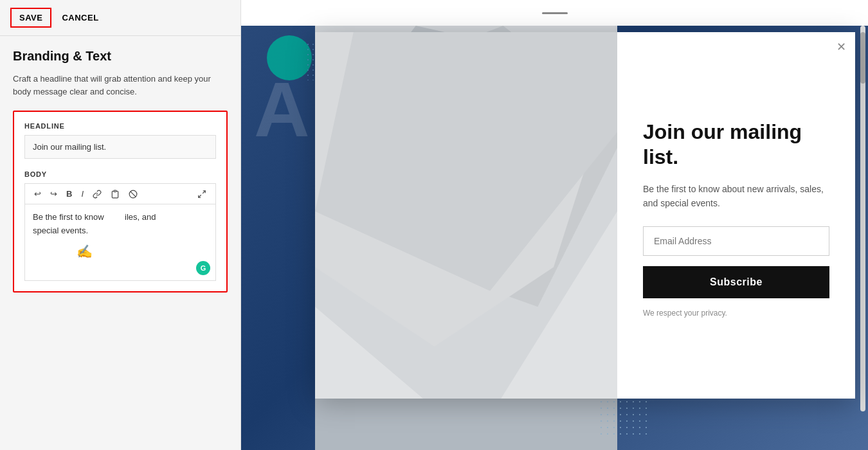 The height and width of the screenshot is (450, 868). I want to click on cancel-button: CANCEL, so click(80, 18).